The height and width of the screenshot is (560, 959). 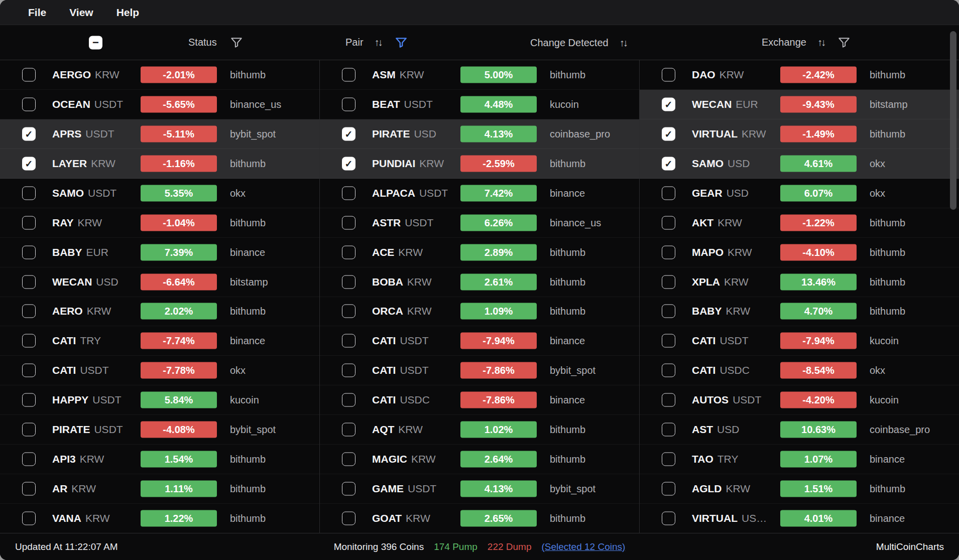 What do you see at coordinates (160, 164) in the screenshot?
I see `coin-row: ✓ LAYERKRW -1.16% bithumb` at bounding box center [160, 164].